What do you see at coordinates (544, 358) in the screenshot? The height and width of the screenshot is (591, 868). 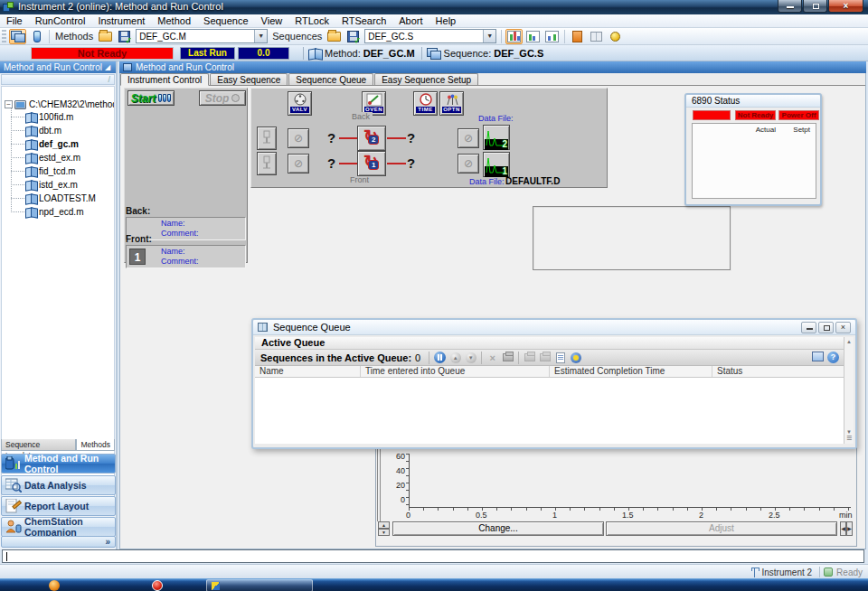 I see `remove-sequence-button` at bounding box center [544, 358].